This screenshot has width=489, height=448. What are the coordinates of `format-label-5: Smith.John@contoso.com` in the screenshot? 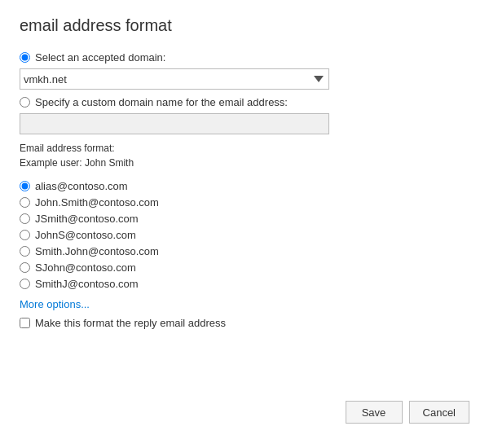 It's located at (97, 251).